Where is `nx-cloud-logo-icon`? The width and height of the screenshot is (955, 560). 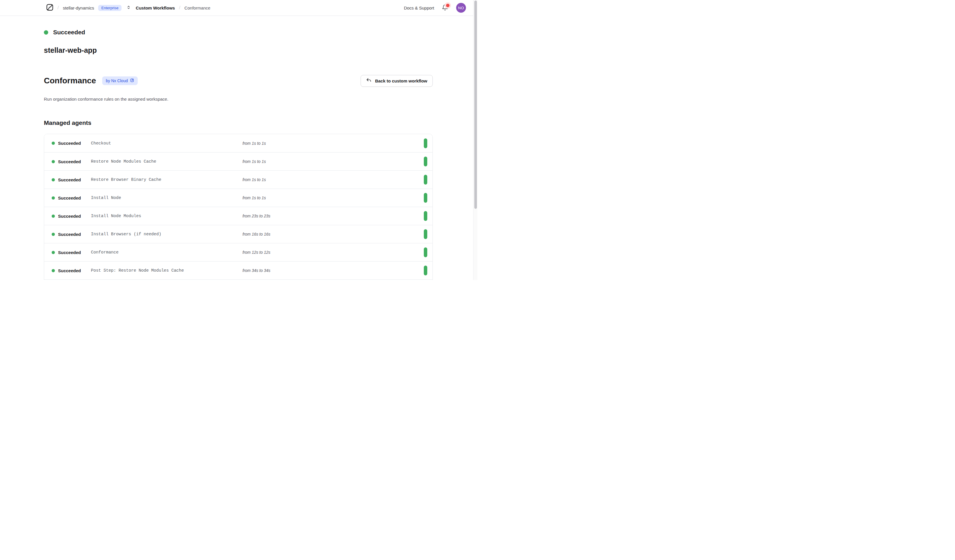 nx-cloud-logo-icon is located at coordinates (50, 8).